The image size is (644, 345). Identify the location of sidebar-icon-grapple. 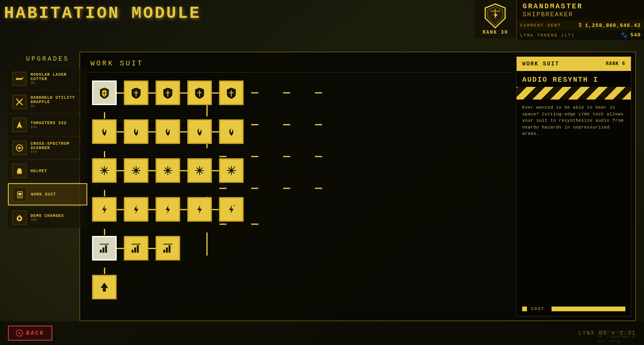
(19, 102).